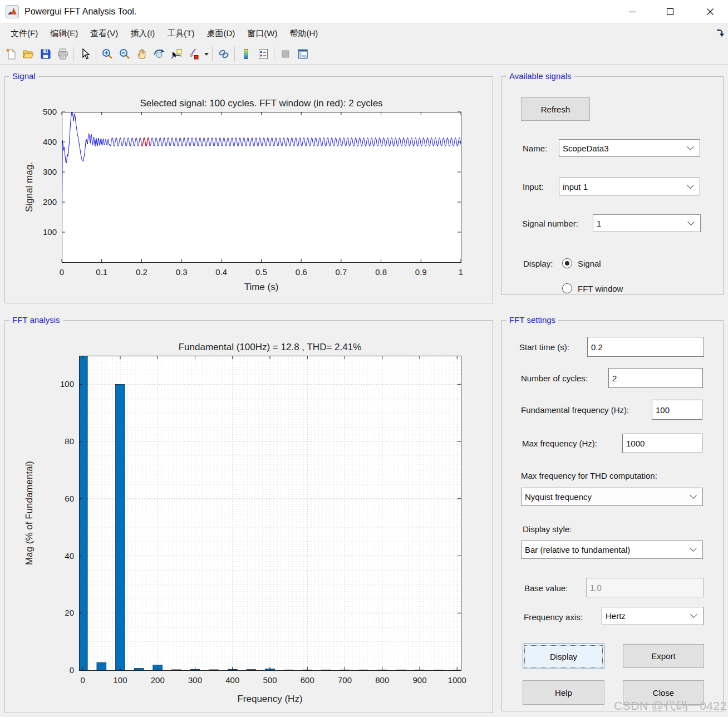 This screenshot has width=728, height=717. Describe the element at coordinates (589, 264) in the screenshot. I see `display-signal-radio-label: Signal` at that location.